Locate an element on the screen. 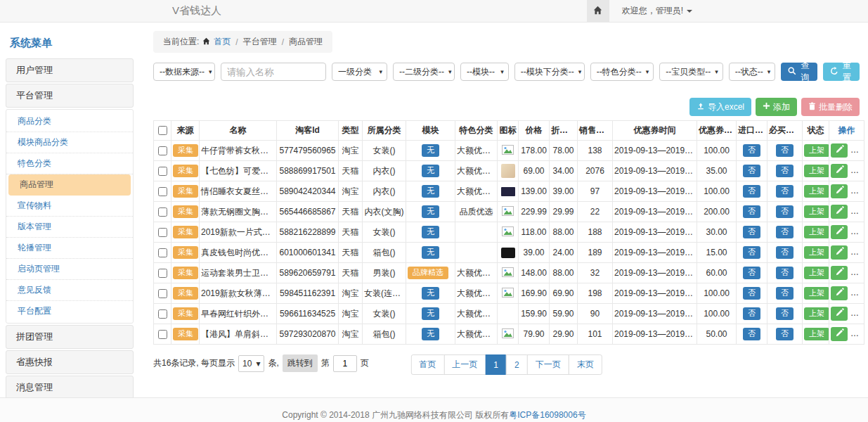  sidebar-section-13: 省惠快报 is located at coordinates (70, 362).